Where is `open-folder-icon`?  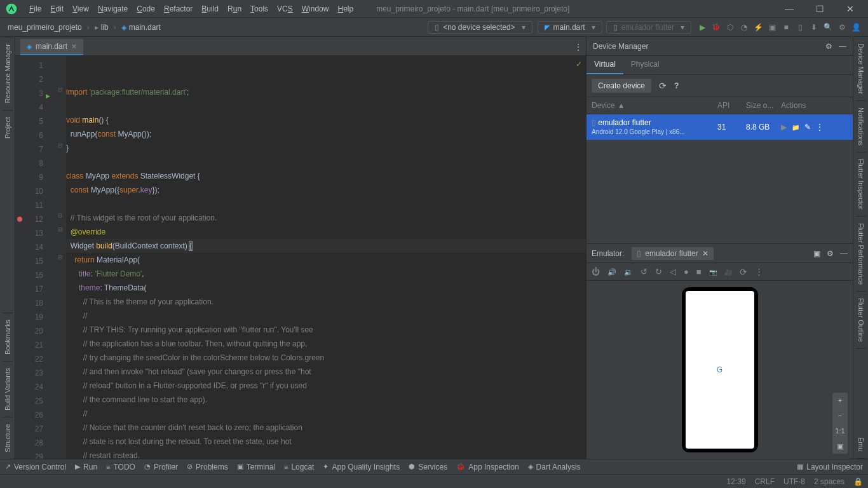
open-folder-icon is located at coordinates (796, 127).